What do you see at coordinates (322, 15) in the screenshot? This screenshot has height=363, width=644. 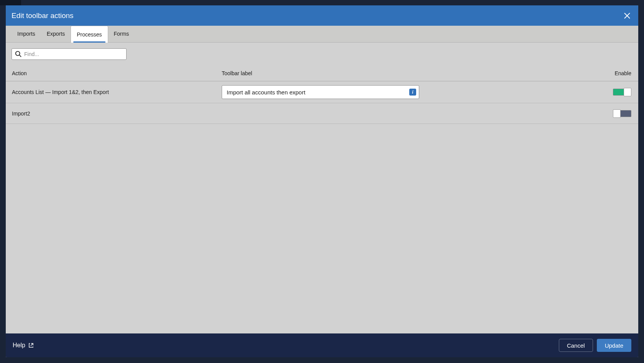 I see `modal-header: Edit toolbar actions` at bounding box center [322, 15].